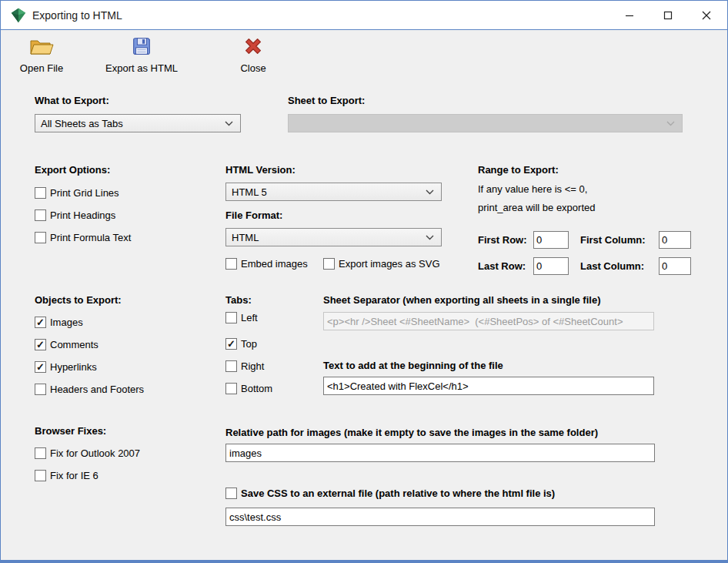  I want to click on last-column-input, so click(675, 266).